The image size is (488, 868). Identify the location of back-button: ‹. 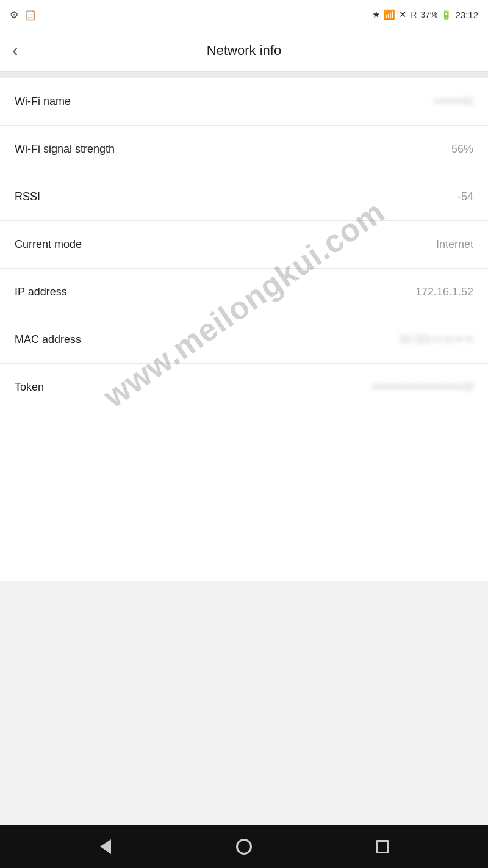
(15, 51).